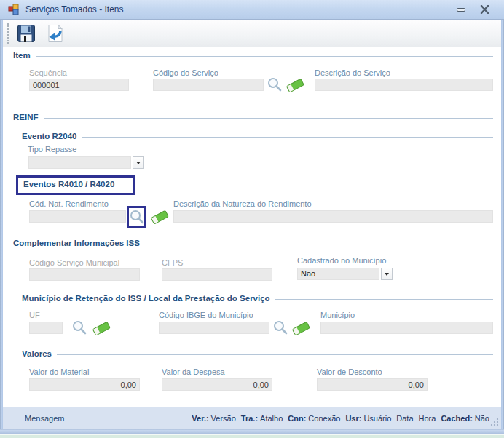  What do you see at coordinates (342, 260) in the screenshot?
I see `cadastrado-municipio-label: Cadastrado no Município` at bounding box center [342, 260].